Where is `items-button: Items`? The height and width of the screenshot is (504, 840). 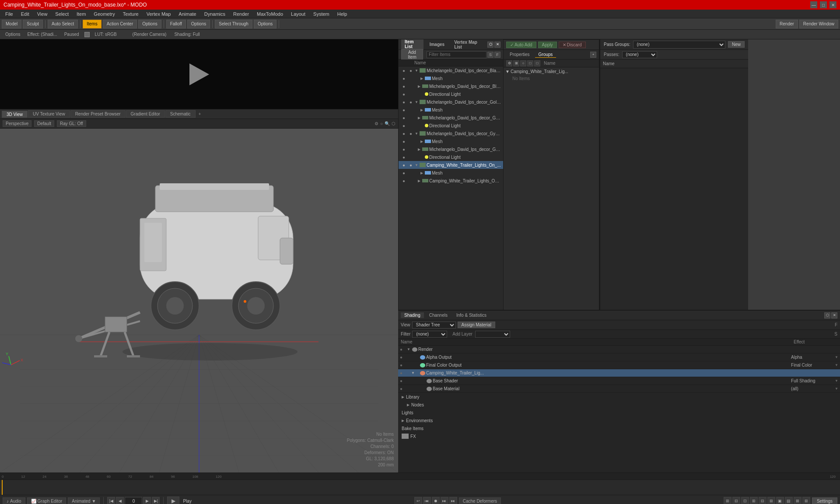
items-button: Items is located at coordinates (92, 24).